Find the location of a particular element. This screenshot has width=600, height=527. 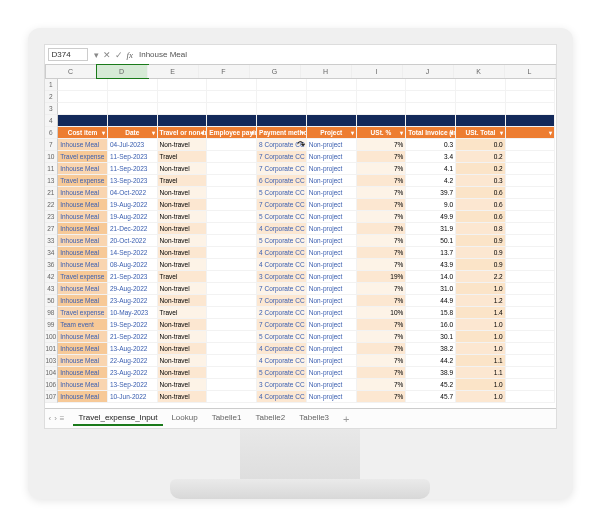

row-number: 34 is located at coordinates (52, 253).